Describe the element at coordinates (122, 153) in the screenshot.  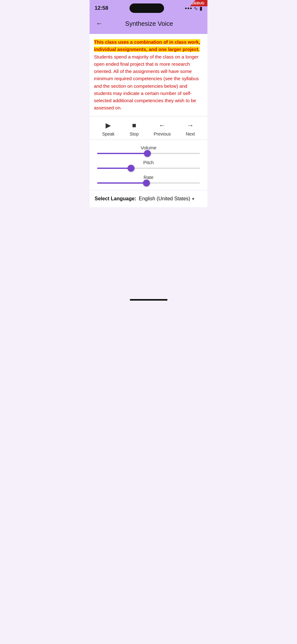
I see `volume-fill` at that location.